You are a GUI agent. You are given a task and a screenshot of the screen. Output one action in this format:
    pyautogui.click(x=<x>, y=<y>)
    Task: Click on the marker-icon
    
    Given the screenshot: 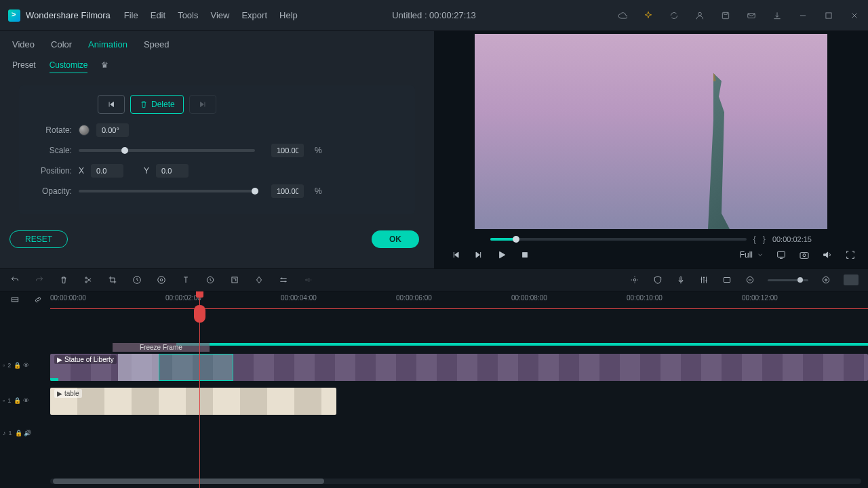 What is the action you would take?
    pyautogui.click(x=210, y=280)
    